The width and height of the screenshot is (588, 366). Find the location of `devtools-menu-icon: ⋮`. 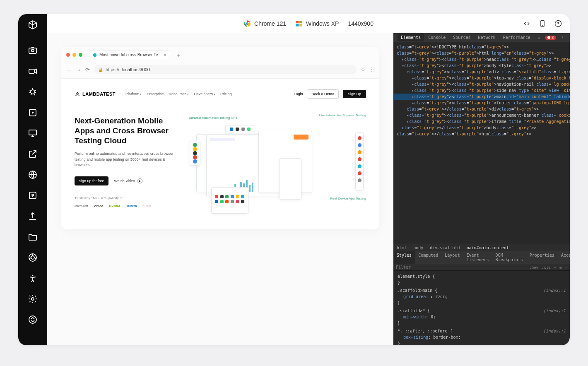

devtools-menu-icon: ⋮ is located at coordinates (563, 37).